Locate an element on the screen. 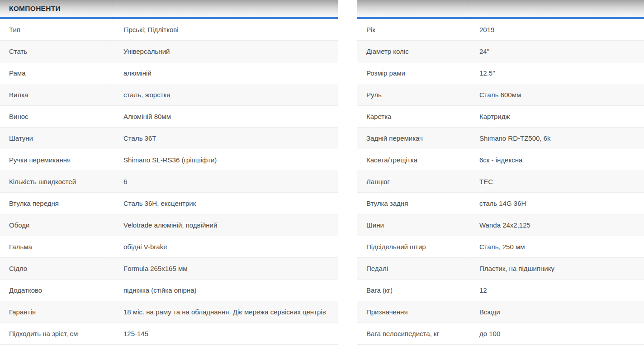  spec-label: Розмір рами is located at coordinates (412, 73).